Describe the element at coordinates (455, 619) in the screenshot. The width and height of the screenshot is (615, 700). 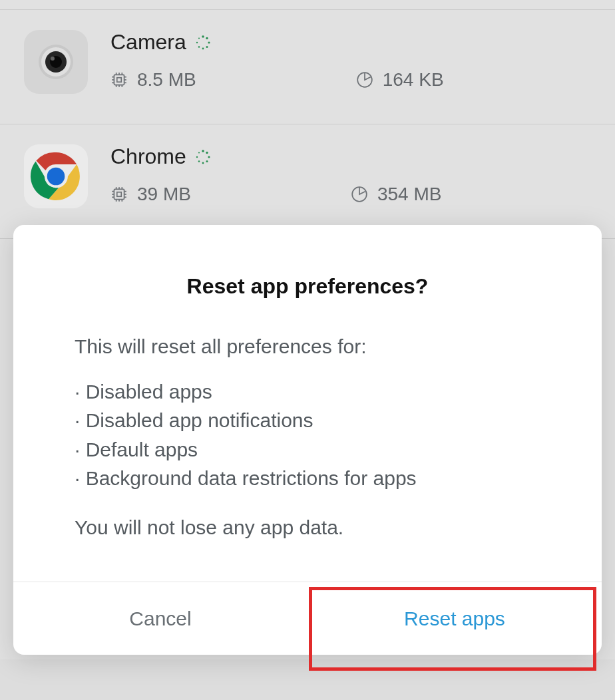
I see `reset-apps-button: Reset apps` at that location.